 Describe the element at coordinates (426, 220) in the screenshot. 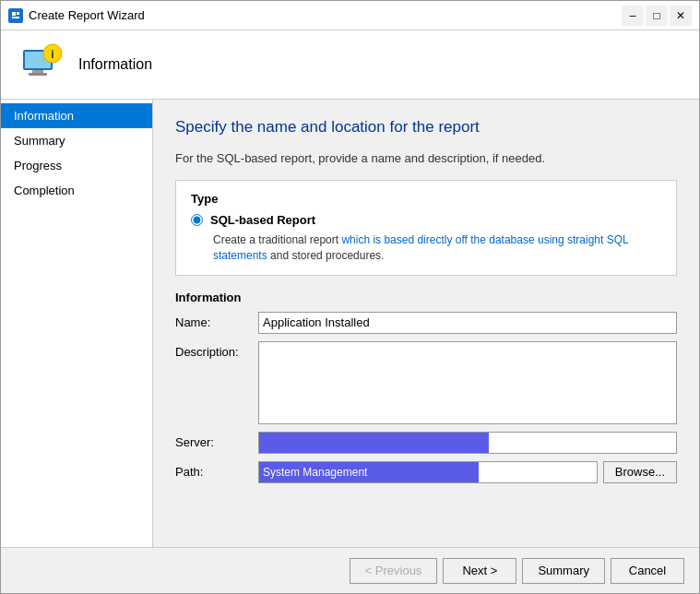

I see `report-type-row: SQL-based Report` at that location.